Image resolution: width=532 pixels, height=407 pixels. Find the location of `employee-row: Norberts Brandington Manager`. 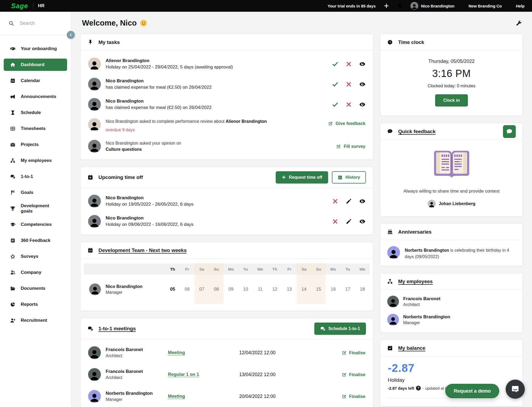

employee-row: Norberts Brandington Manager is located at coordinates (451, 320).